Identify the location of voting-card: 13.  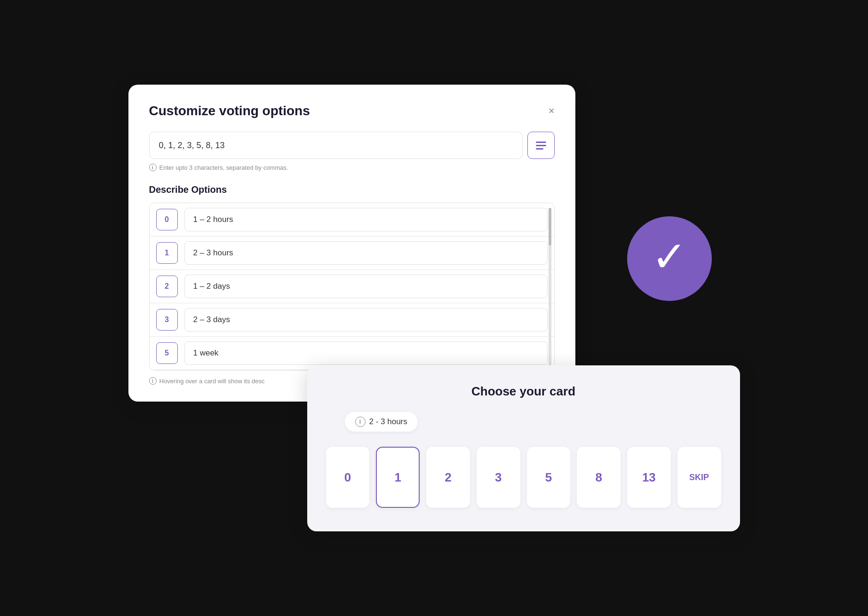
(649, 477).